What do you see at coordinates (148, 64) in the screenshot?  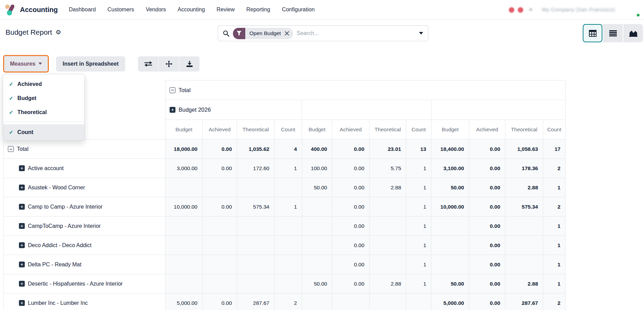 I see `flip-axis-button` at bounding box center [148, 64].